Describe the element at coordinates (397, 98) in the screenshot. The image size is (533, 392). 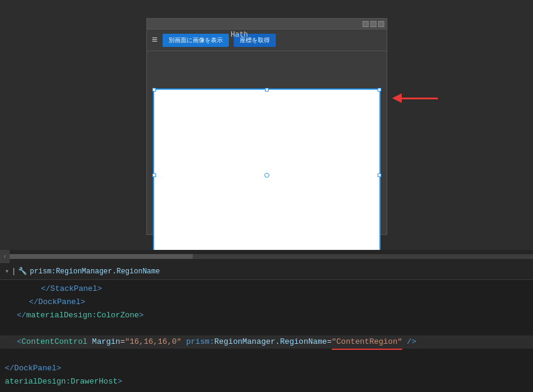
I see `arrow-head` at that location.